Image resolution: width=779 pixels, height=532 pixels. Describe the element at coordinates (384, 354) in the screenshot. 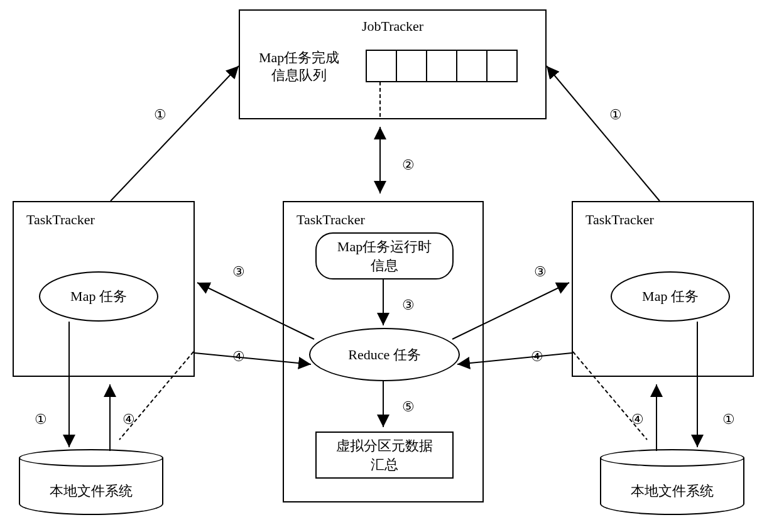

I see `reduce-task: Reduce 任务` at that location.